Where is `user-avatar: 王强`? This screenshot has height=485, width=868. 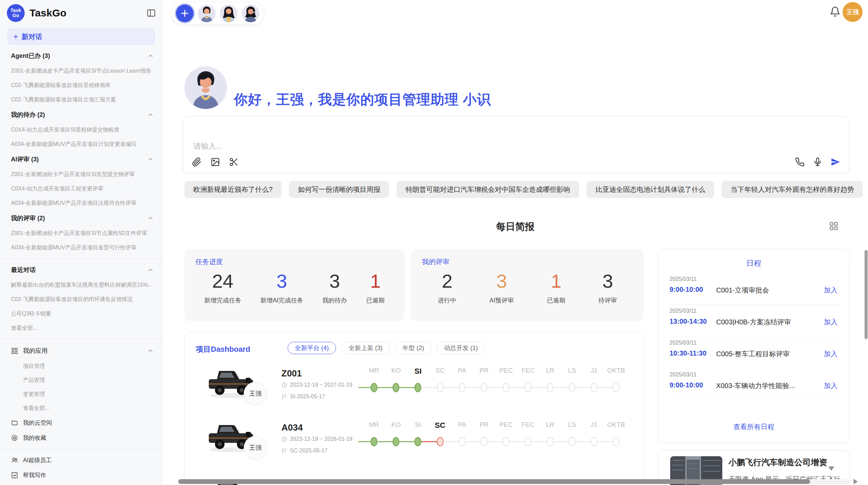 user-avatar: 王强 is located at coordinates (853, 12).